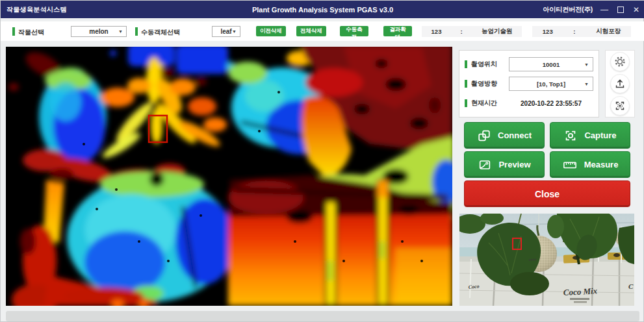 Image resolution: width=644 pixels, height=322 pixels. I want to click on capture-location-dropdown: 10001 ▼, so click(551, 64).